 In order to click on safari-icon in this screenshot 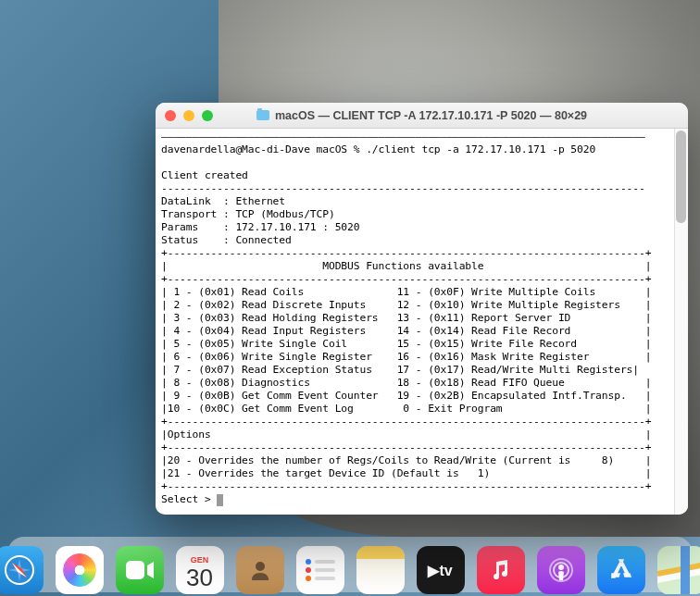, I will do `click(22, 570)`.